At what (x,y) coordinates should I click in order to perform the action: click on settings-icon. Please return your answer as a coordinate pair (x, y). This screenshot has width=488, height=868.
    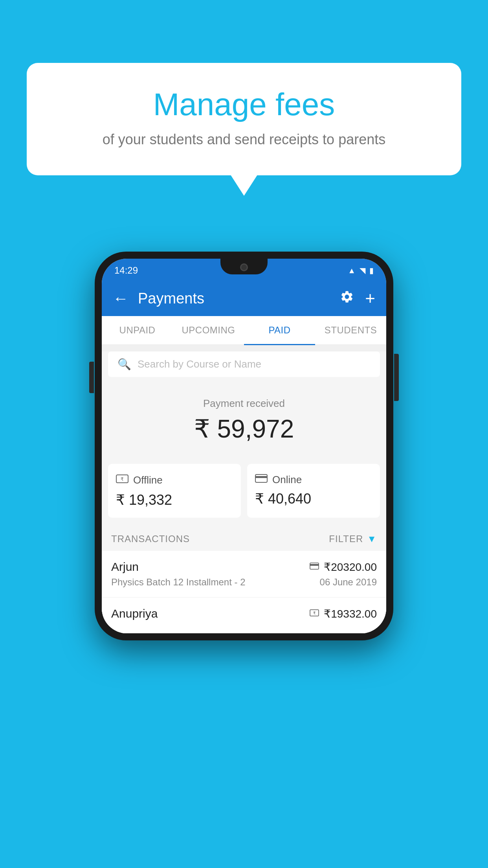
    Looking at the image, I should click on (347, 299).